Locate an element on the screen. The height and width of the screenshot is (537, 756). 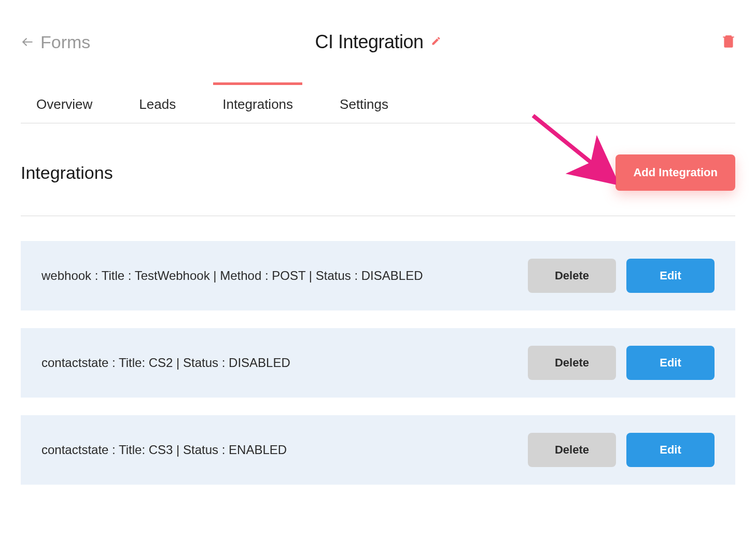
back-label: Forms is located at coordinates (65, 43).